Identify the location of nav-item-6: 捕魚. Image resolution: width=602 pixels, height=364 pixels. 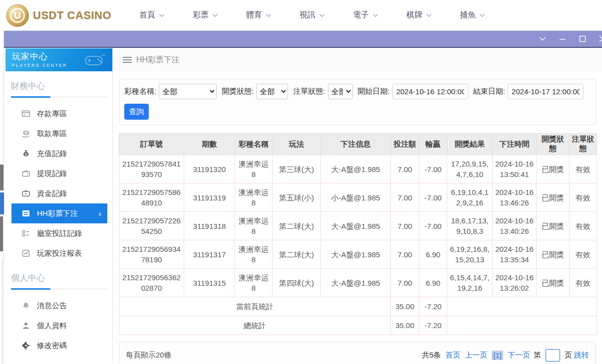
(472, 15).